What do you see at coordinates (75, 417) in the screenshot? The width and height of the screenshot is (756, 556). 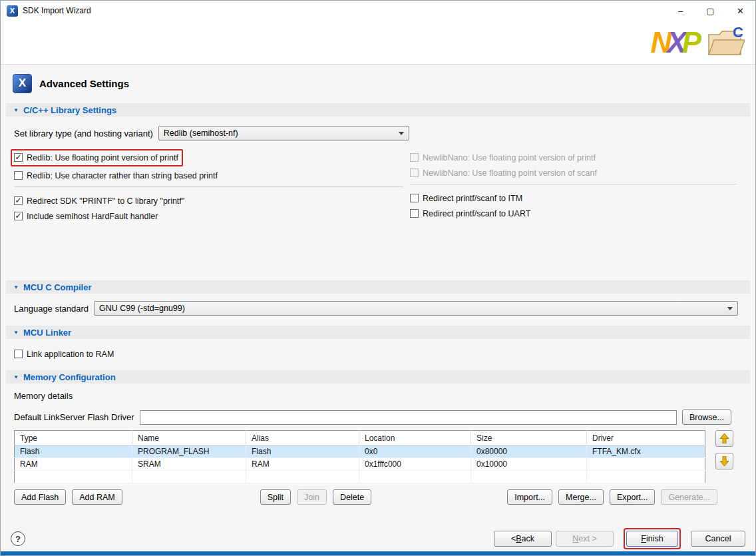 I see `flash-driver-label: Default LinkServer Flash Driver` at bounding box center [75, 417].